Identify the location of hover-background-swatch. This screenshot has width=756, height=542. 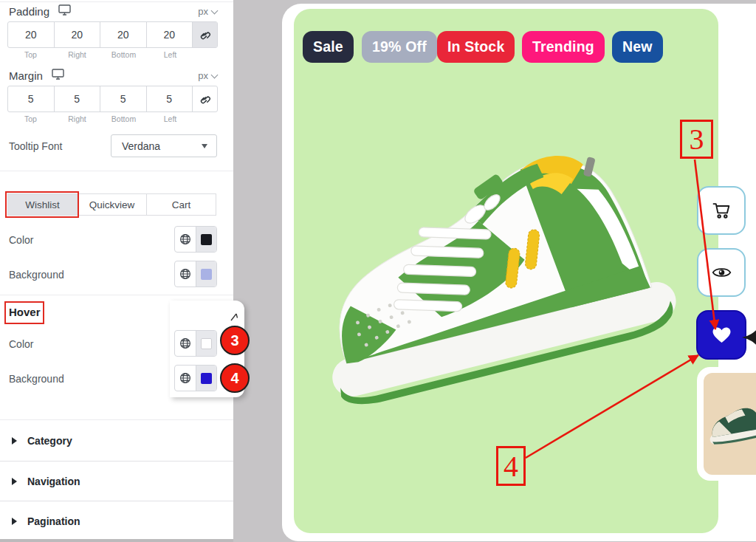
(207, 378).